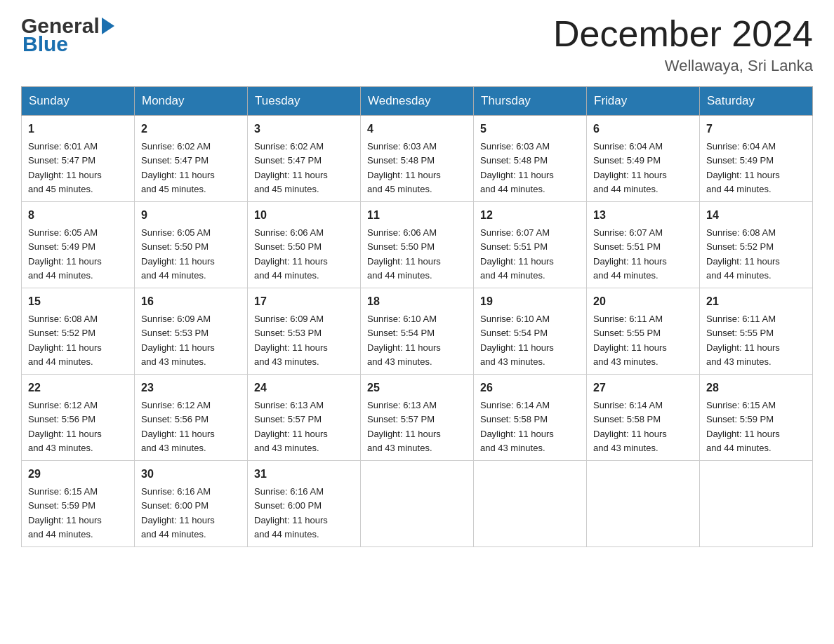  Describe the element at coordinates (756, 129) in the screenshot. I see `day-number: 7` at that location.